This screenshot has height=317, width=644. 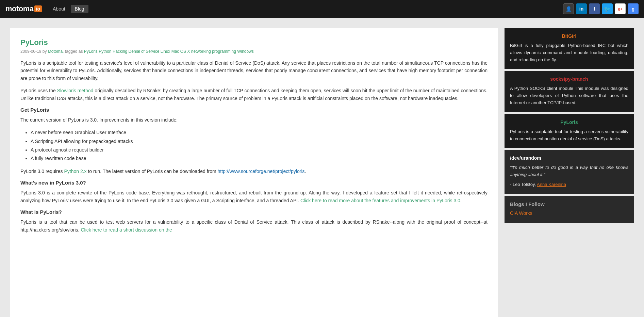 What do you see at coordinates (38, 9) in the screenshot?
I see `logo-badge: io` at bounding box center [38, 9].